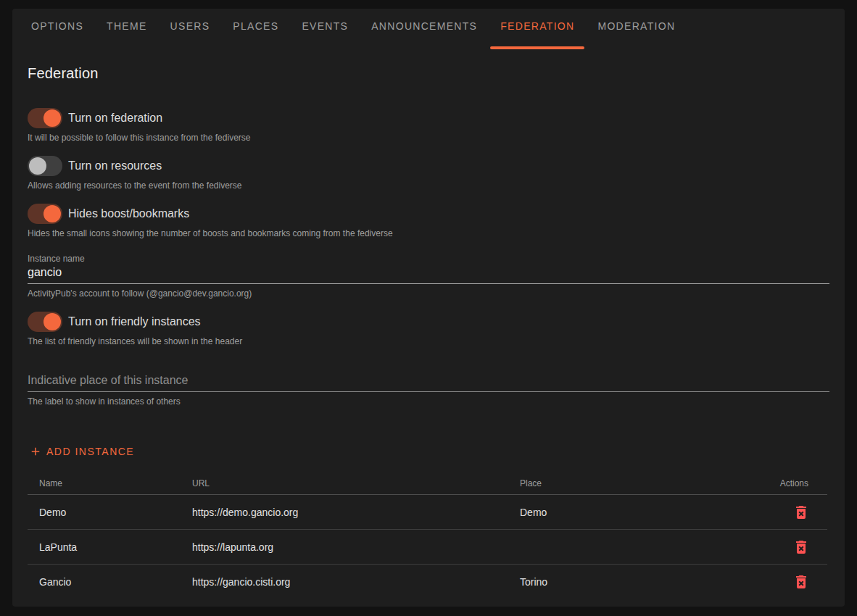 This screenshot has height=616, width=857. I want to click on tab-users: USERS, so click(190, 26).